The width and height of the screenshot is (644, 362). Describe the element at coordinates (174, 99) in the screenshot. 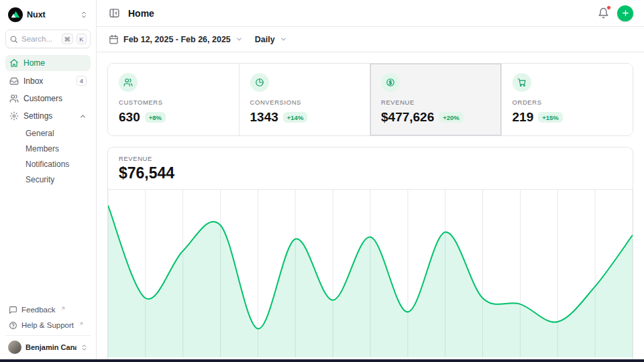

I see `stat-card-customers: CUSTOMERS 630 +8%` at that location.